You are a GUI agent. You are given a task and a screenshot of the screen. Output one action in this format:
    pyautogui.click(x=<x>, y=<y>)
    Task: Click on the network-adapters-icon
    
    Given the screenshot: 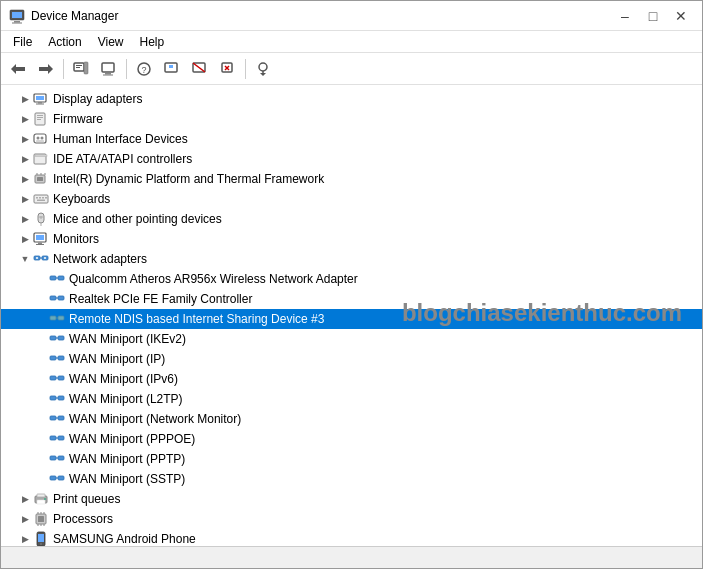 What is the action you would take?
    pyautogui.click(x=41, y=259)
    